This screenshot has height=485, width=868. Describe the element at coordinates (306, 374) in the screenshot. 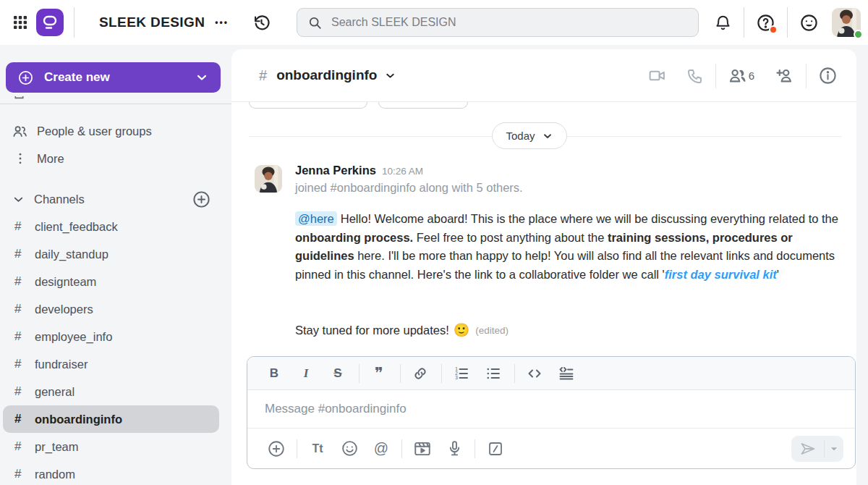

I see `italic-button: I` at that location.